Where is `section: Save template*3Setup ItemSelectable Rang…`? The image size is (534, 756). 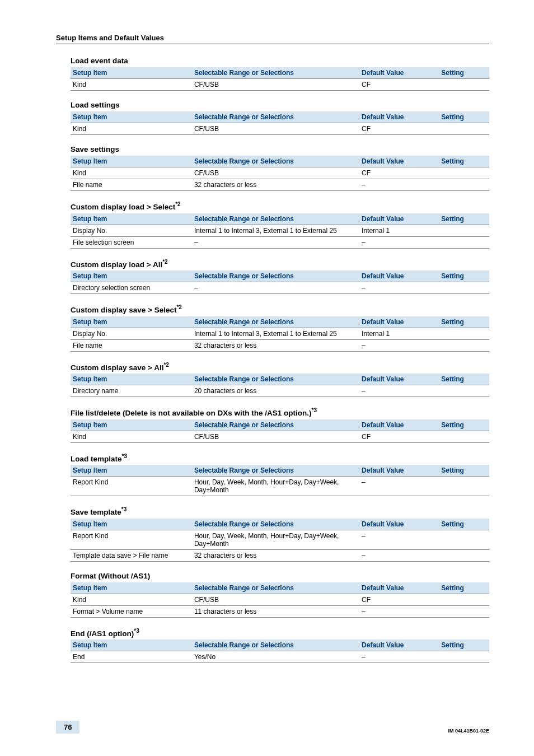 section: Save template*3Setup ItemSelectable Rang… is located at coordinates (280, 534).